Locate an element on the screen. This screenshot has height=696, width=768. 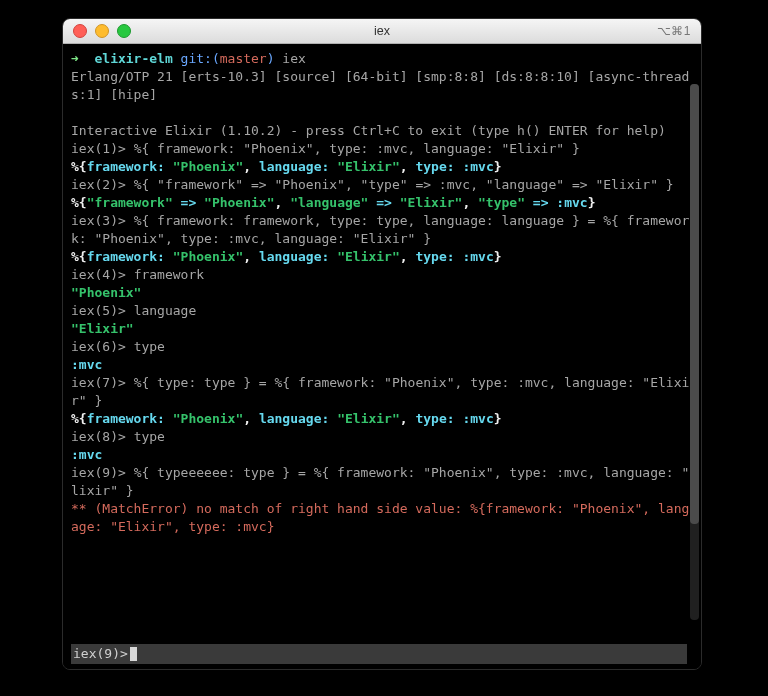
git-close: ) is located at coordinates (271, 58).